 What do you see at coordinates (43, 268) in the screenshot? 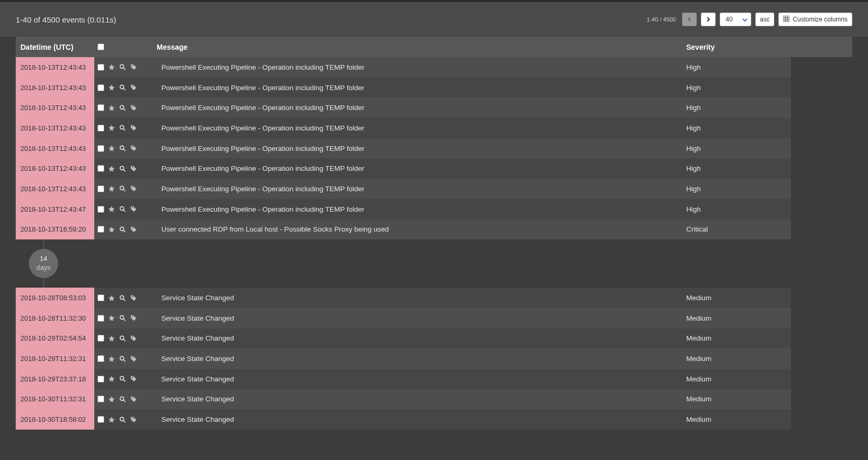
I see `gap-unit: days` at bounding box center [43, 268].